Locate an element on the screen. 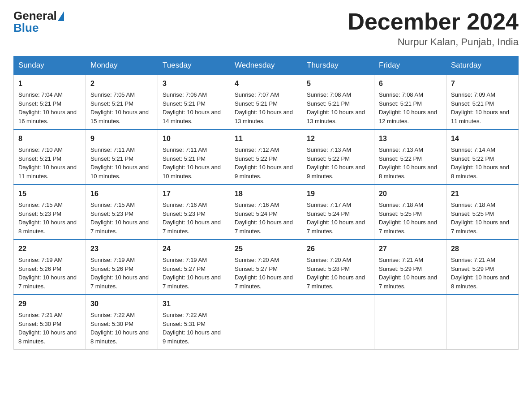 The image size is (532, 411). weekday-header-cell: Thursday is located at coordinates (339, 65).